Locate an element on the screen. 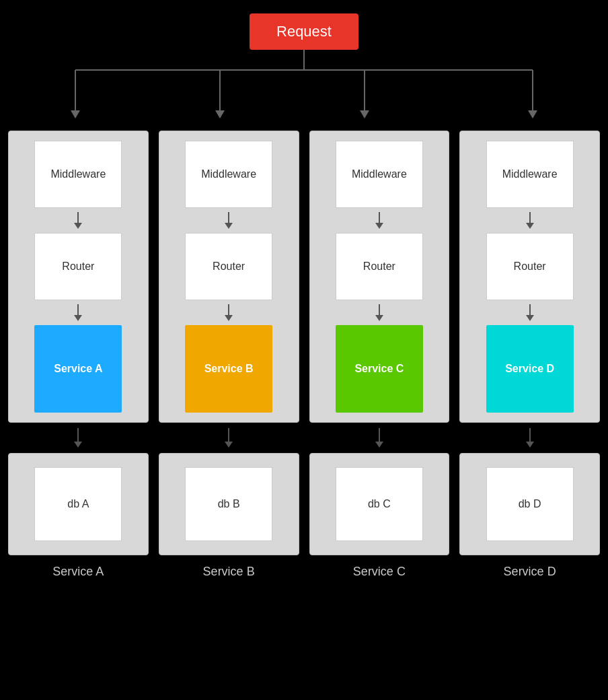 Image resolution: width=608 pixels, height=700 pixels. router-box-b: Router is located at coordinates (229, 267).